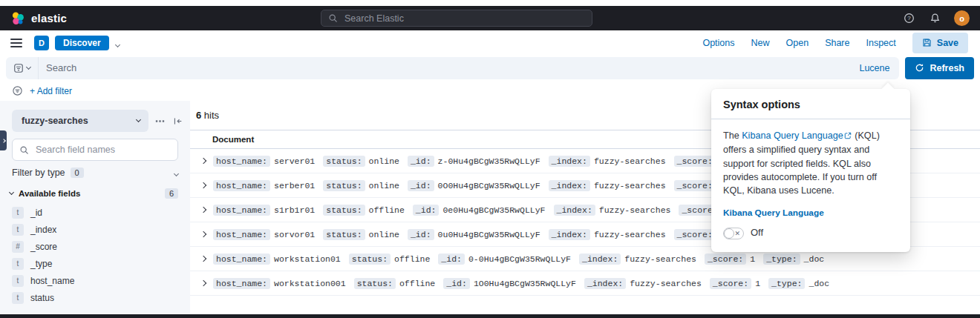 The height and width of the screenshot is (318, 980). Describe the element at coordinates (95, 212) in the screenshot. I see `field-item: t_id` at that location.